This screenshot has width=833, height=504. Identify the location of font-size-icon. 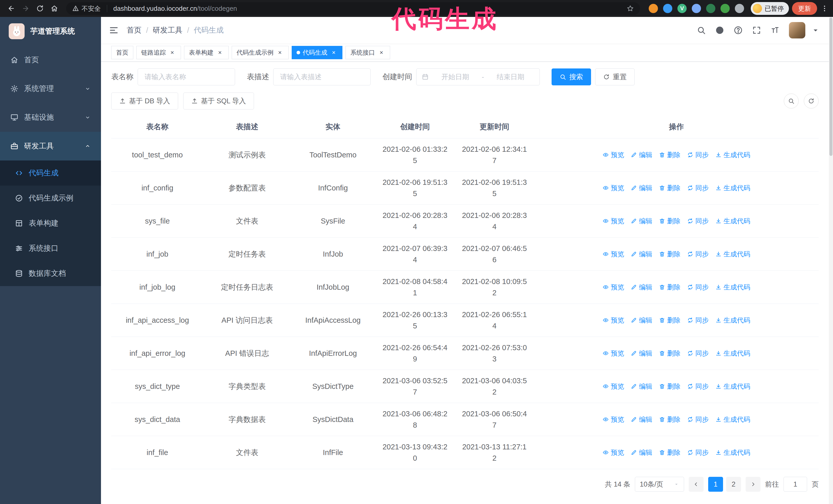
(775, 30).